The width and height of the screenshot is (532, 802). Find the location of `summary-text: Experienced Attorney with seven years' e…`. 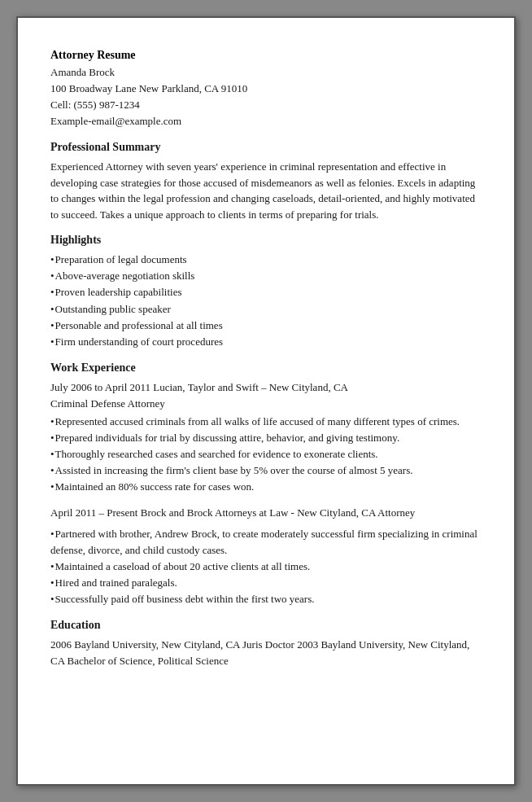

summary-text: Experienced Attorney with seven years' e… is located at coordinates (266, 191).